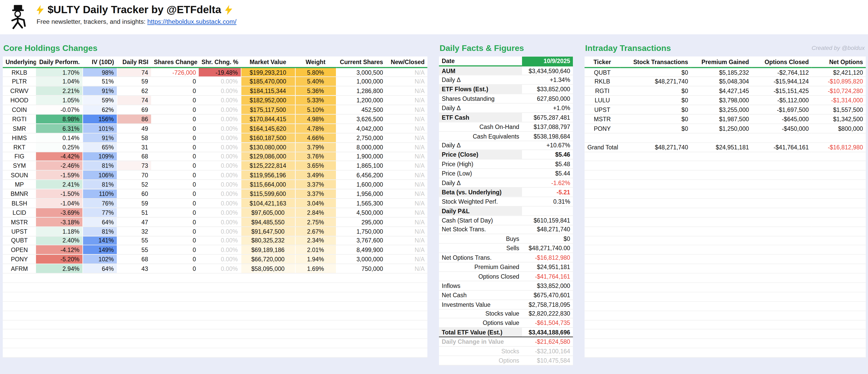  Describe the element at coordinates (316, 166) in the screenshot. I see `weight-cell: 3.65%` at that location.